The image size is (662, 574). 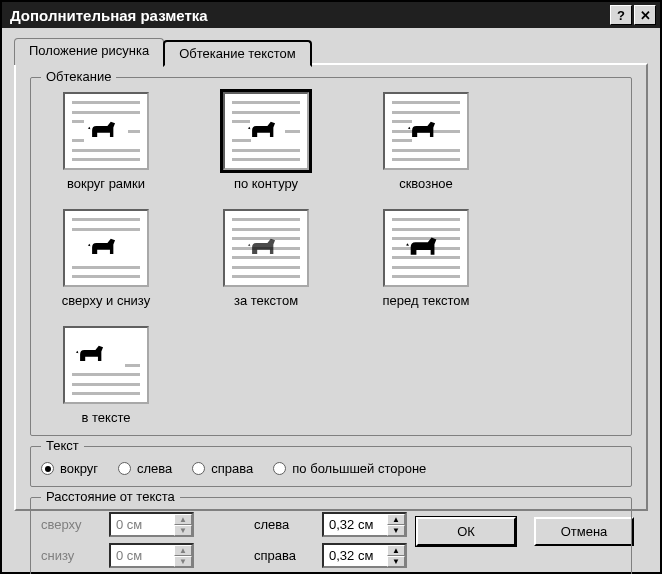 What do you see at coordinates (621, 15) in the screenshot?
I see `help-button: ?` at bounding box center [621, 15].